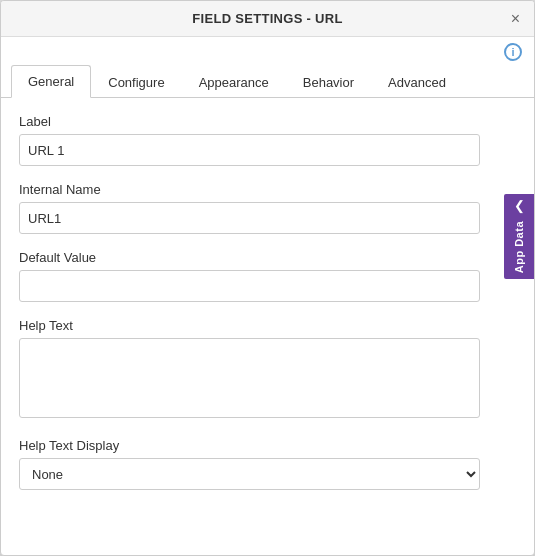 Image resolution: width=535 pixels, height=556 pixels. What do you see at coordinates (519, 247) in the screenshot?
I see `app-data-label-wrap: App Data` at bounding box center [519, 247].